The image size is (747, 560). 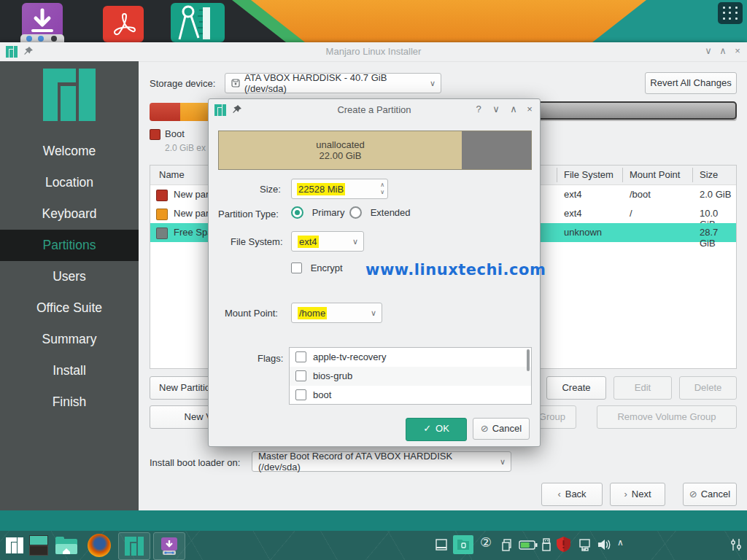 What do you see at coordinates (69, 152) in the screenshot?
I see `sidebar-item-welcome: Welcome` at bounding box center [69, 152].